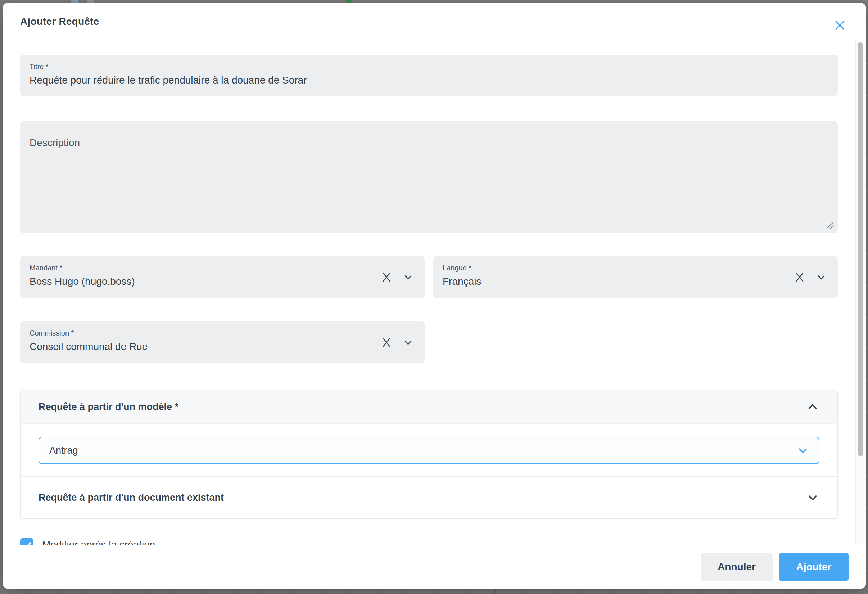 Image resolution: width=868 pixels, height=594 pixels. What do you see at coordinates (429, 80) in the screenshot?
I see `title-field-value: Requête pour réduire le trafic pendulair…` at bounding box center [429, 80].